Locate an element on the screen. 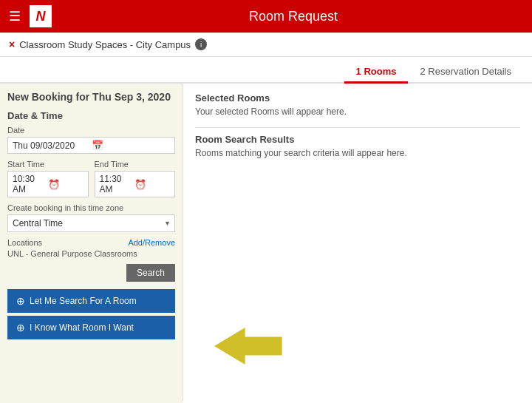 Image resolution: width=532 pixels, height=403 pixels. let-me-search-button: ⊕ Let Me Search For A Room is located at coordinates (92, 301).